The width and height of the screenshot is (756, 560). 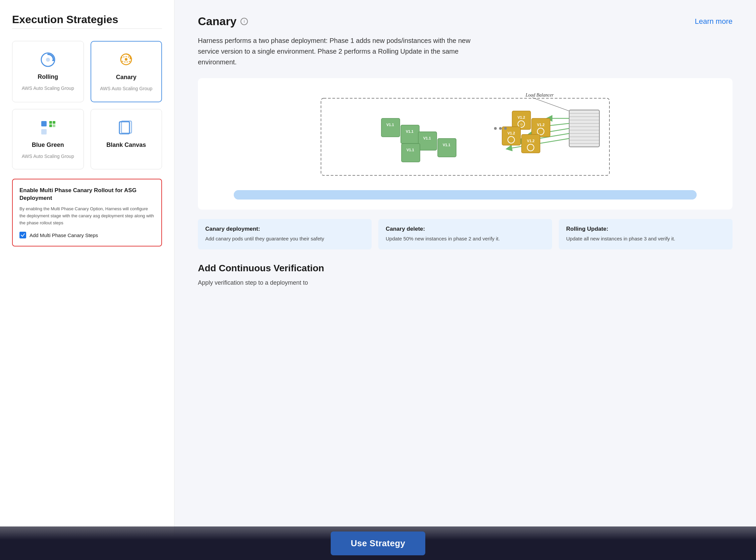 What do you see at coordinates (336, 52) in the screenshot?
I see `canary-description: Harness performs a two phase deployment:…` at bounding box center [336, 52].